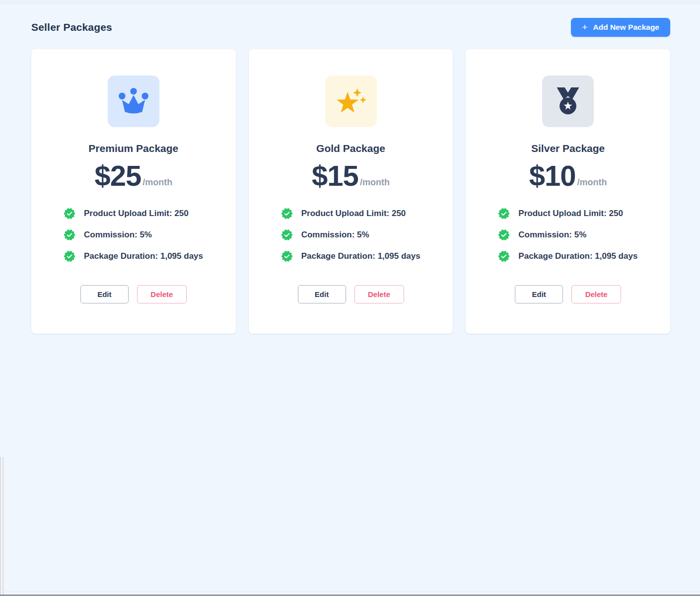 The width and height of the screenshot is (700, 596). Describe the element at coordinates (133, 149) in the screenshot. I see `package-name: Premium Package` at that location.